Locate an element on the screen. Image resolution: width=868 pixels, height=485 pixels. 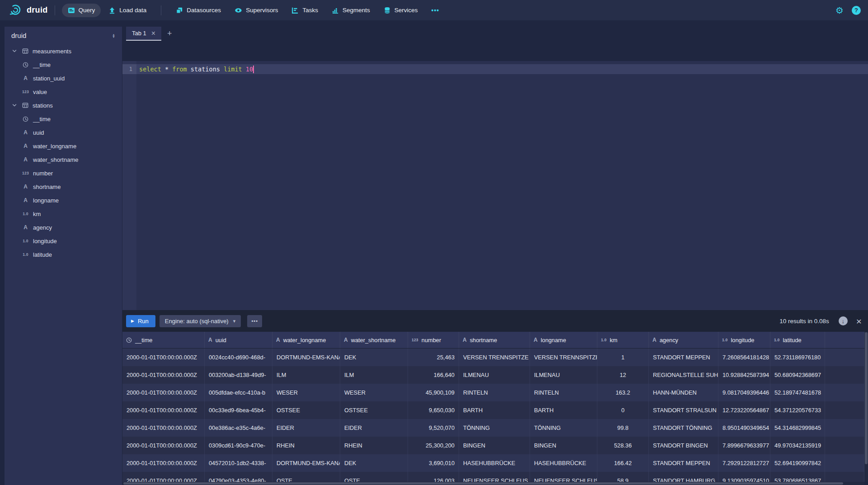
nav-item-supervisors: Supervisors is located at coordinates (256, 10).